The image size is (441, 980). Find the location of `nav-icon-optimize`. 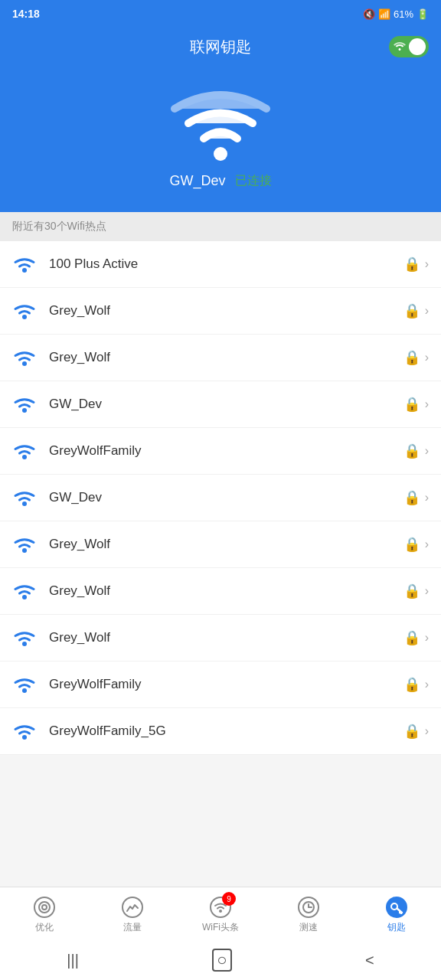

nav-icon-optimize is located at coordinates (44, 907).